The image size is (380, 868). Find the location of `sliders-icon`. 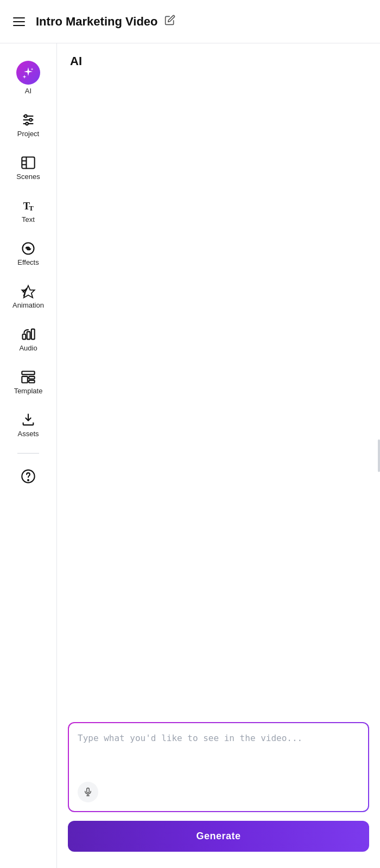

sliders-icon is located at coordinates (28, 120).